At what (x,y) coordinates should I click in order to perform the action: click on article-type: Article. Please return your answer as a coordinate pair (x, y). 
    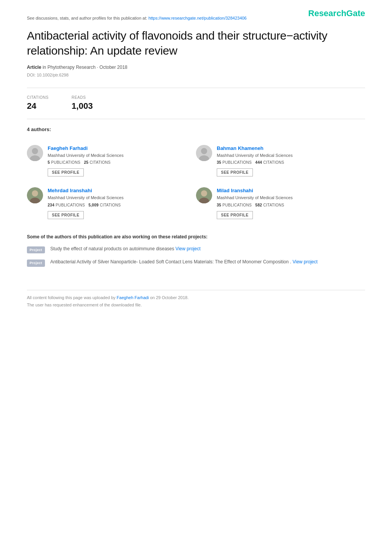
    Looking at the image, I should click on (34, 67).